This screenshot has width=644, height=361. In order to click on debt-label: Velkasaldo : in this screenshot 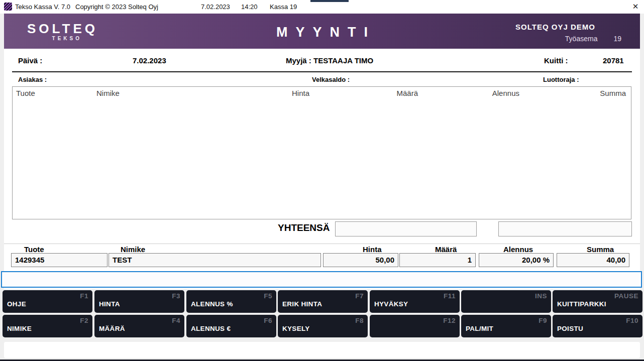, I will do `click(331, 79)`.